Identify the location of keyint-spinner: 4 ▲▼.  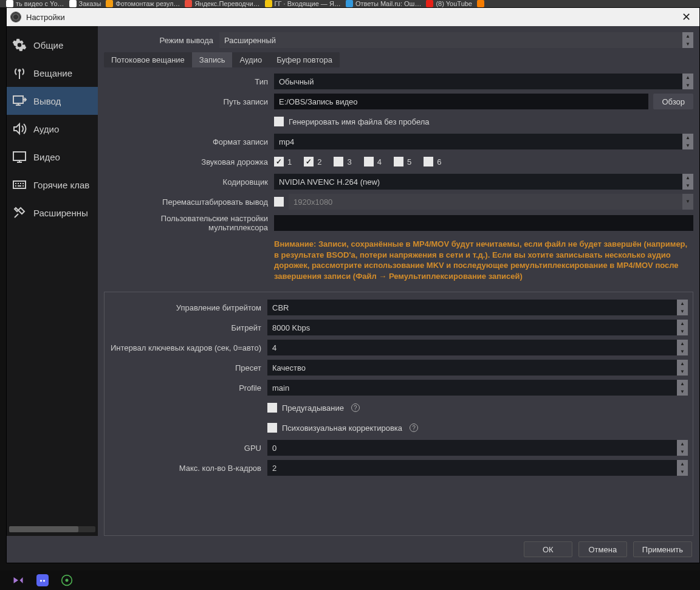
(478, 348).